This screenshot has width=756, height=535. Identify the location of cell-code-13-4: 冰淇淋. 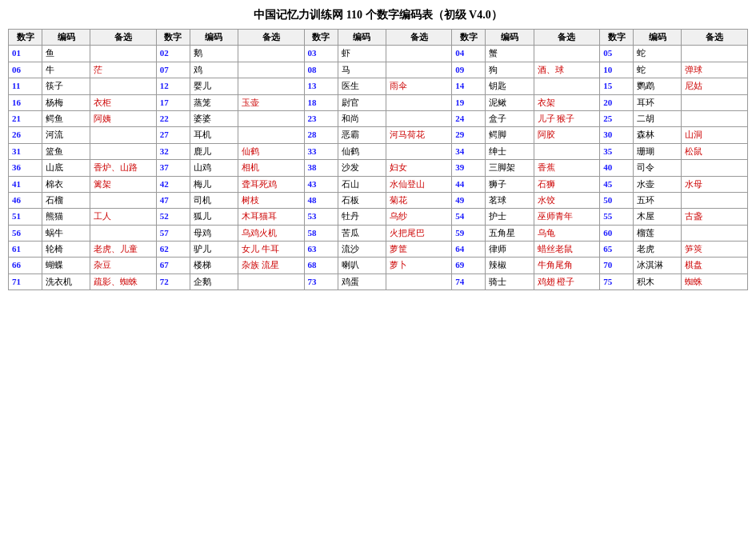
(658, 266).